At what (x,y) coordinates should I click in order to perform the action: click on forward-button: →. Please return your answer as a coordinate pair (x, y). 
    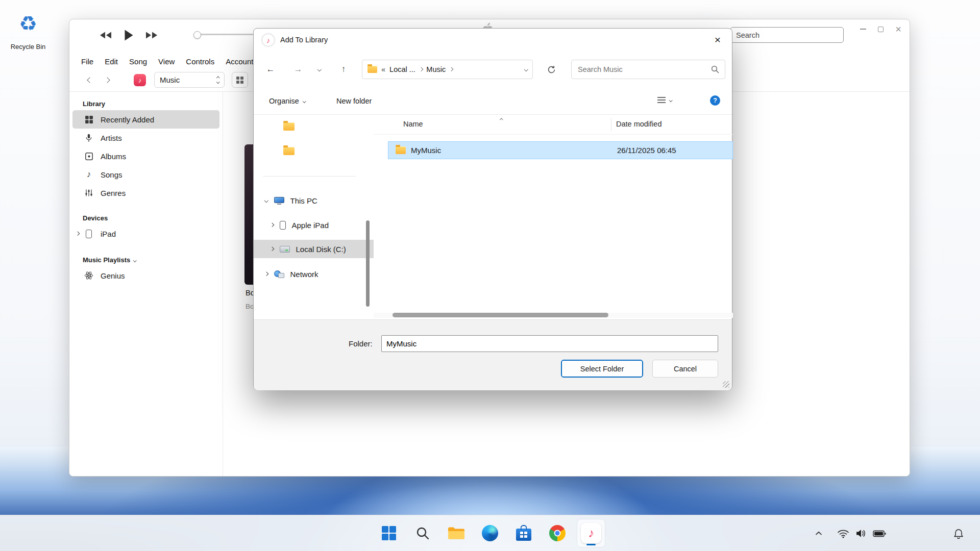
    Looking at the image, I should click on (298, 69).